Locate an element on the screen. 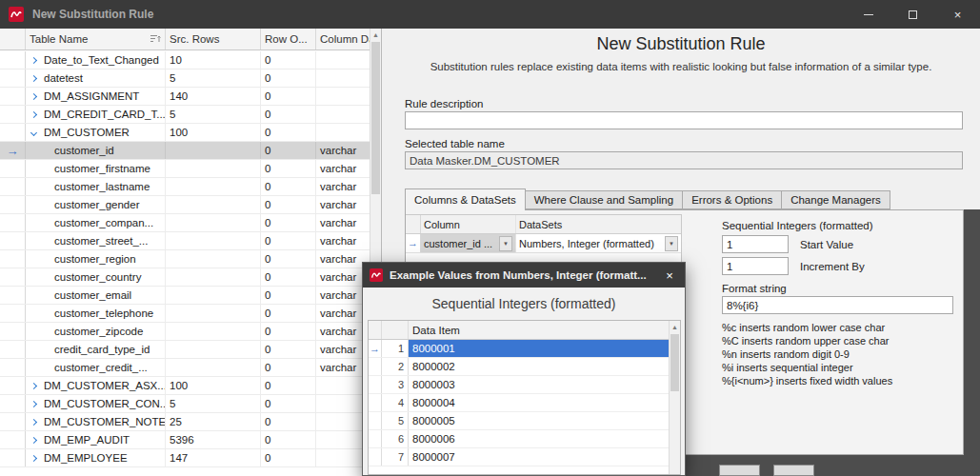  example-row: →18000001 is located at coordinates (518, 348).